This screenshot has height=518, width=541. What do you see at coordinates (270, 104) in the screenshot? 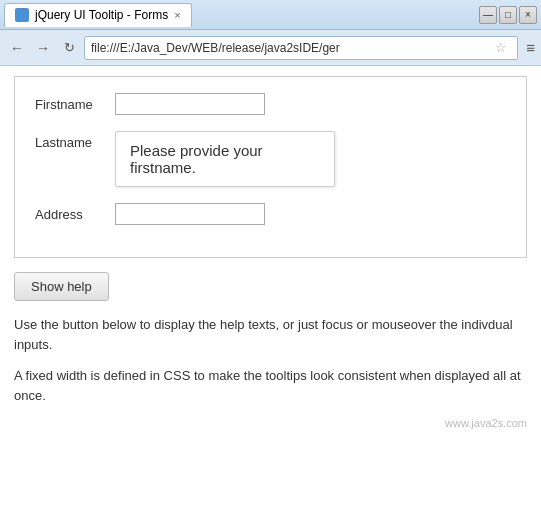
I see `firstname-row: Firstname` at bounding box center [270, 104].